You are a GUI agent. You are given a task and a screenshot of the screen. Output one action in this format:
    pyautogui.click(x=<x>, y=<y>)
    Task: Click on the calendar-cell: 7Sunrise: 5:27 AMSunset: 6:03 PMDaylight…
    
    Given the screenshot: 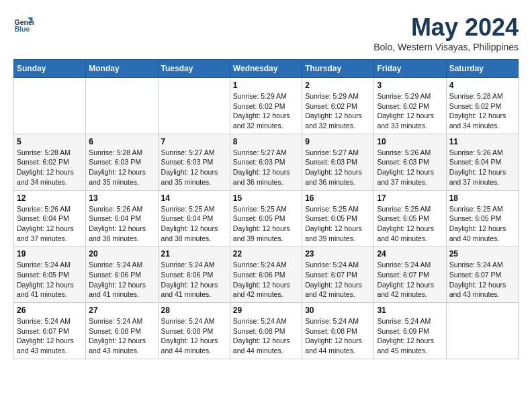 What is the action you would take?
    pyautogui.click(x=193, y=162)
    